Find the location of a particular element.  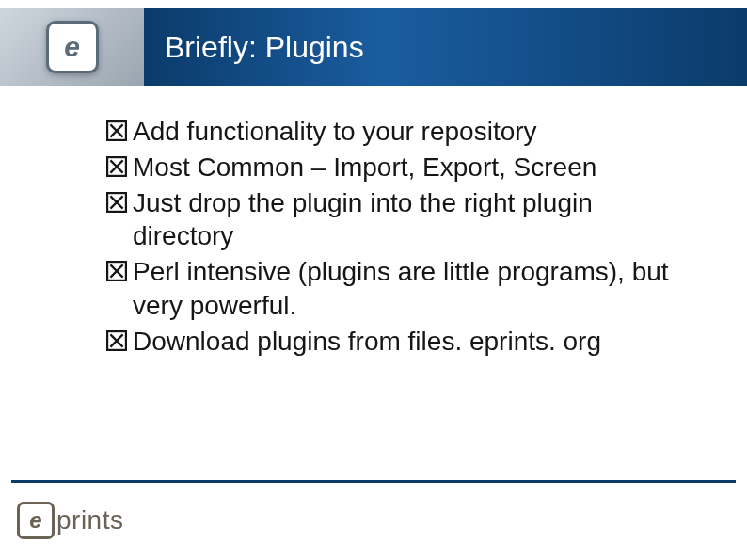

slide-title: Briefly: Plugins is located at coordinates (264, 47).